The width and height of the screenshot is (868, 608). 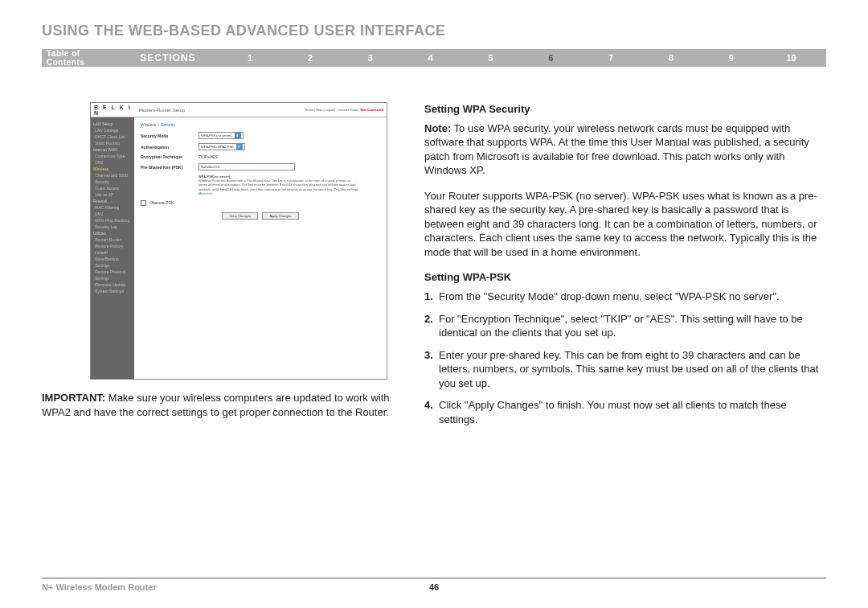 What do you see at coordinates (113, 162) in the screenshot?
I see `ss-sidebar-item: DNS` at bounding box center [113, 162].